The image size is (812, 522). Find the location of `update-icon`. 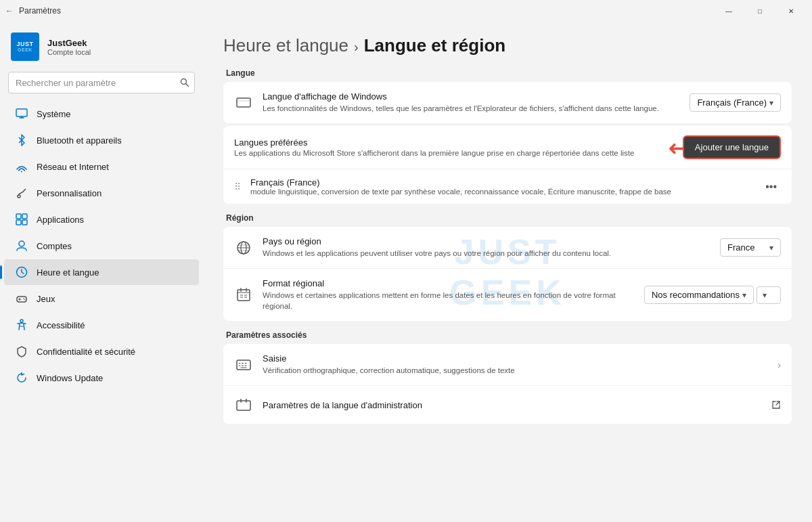

update-icon is located at coordinates (22, 378).